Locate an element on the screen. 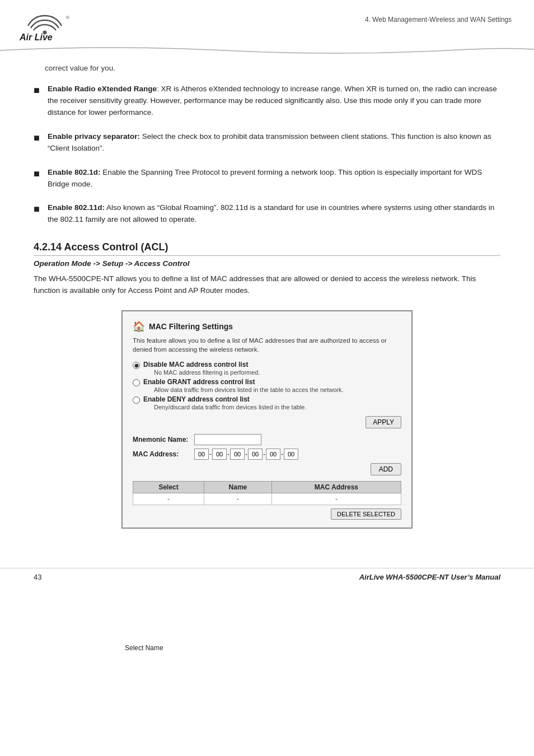 The height and width of the screenshot is (756, 534). section-subheading: Operation Mode -> Setup -> Access Contro… is located at coordinates (267, 263).